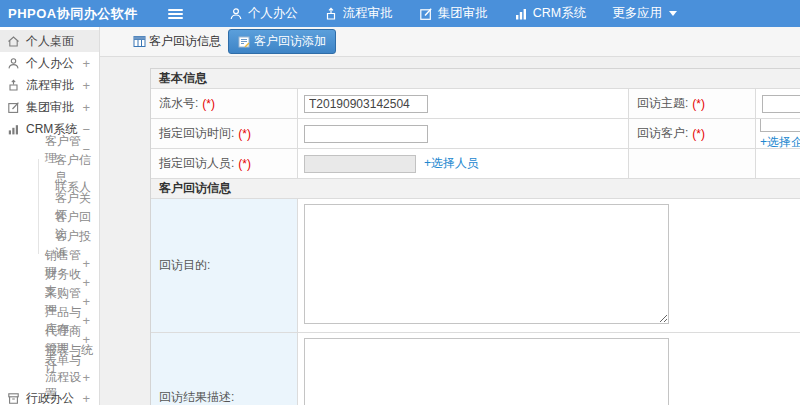 The height and width of the screenshot is (405, 800). I want to click on visit-purpose-textarea, so click(486, 264).